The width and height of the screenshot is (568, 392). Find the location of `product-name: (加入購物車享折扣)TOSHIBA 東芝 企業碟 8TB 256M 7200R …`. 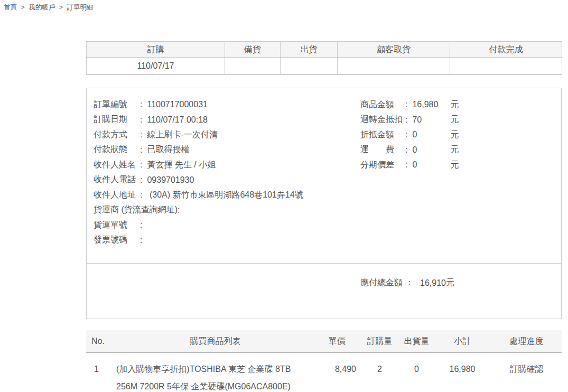

product-name: (加入購物車享折扣)TOSHIBA 東芝 企業碟 8TB 256M 7200R … is located at coordinates (216, 376).